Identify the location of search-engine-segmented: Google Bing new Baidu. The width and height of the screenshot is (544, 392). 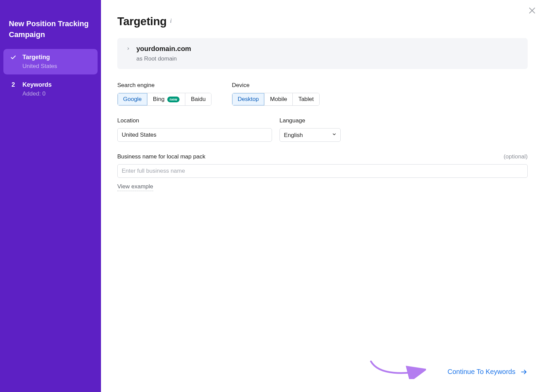
(165, 99).